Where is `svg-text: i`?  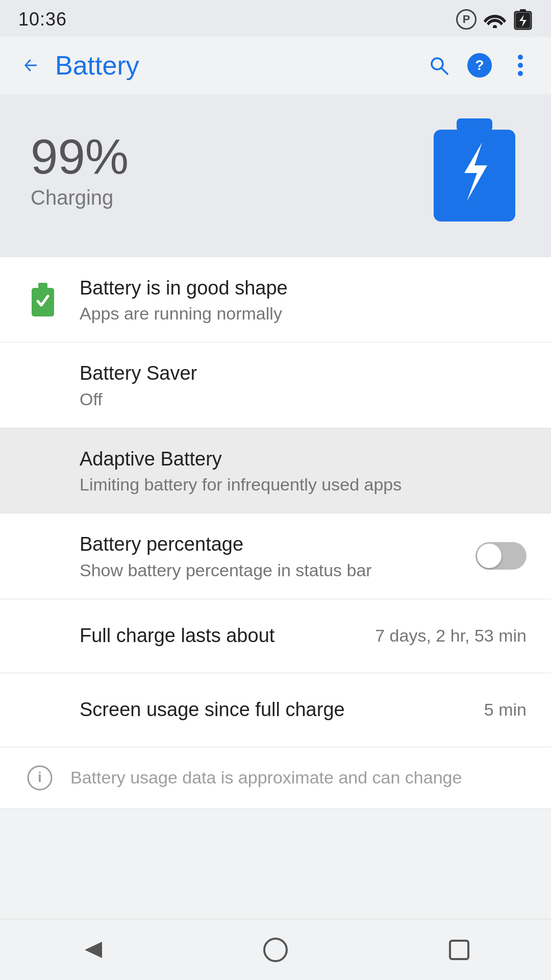 svg-text: i is located at coordinates (40, 777).